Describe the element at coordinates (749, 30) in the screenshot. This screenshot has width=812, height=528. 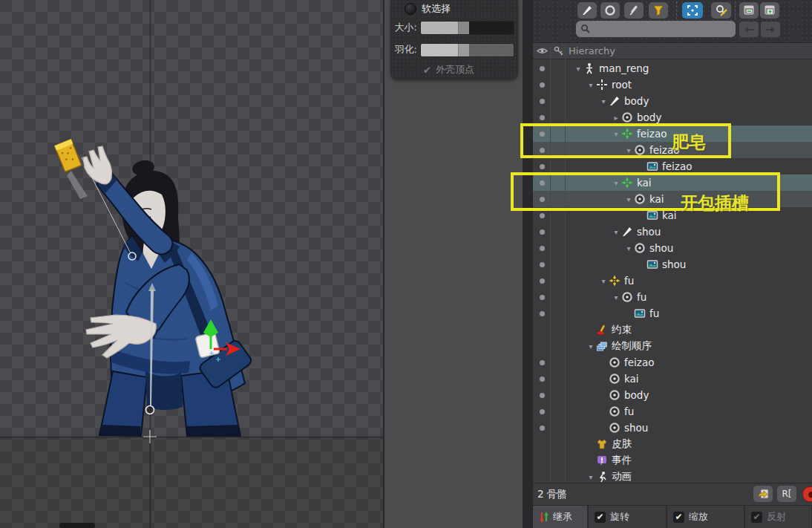
I see `nav-back-button` at that location.